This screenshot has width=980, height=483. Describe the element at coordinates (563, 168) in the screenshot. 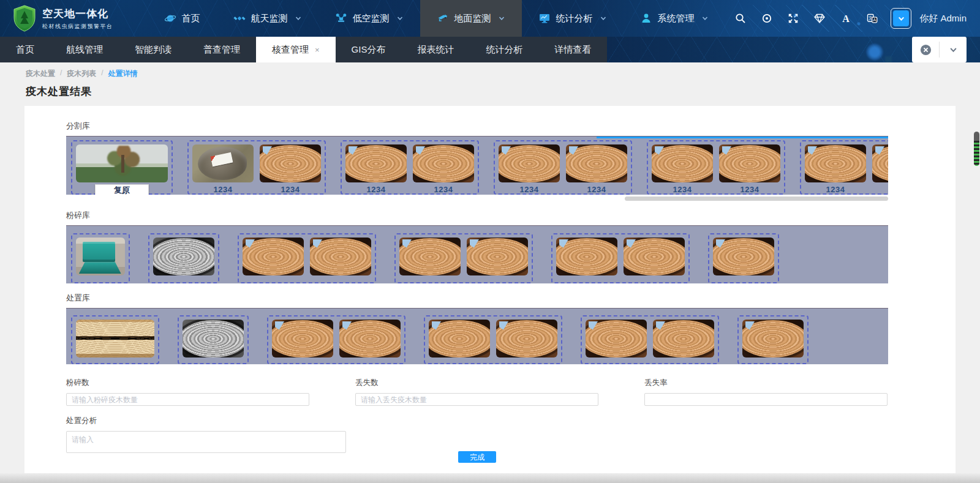

I see `image-group: 12341234` at that location.